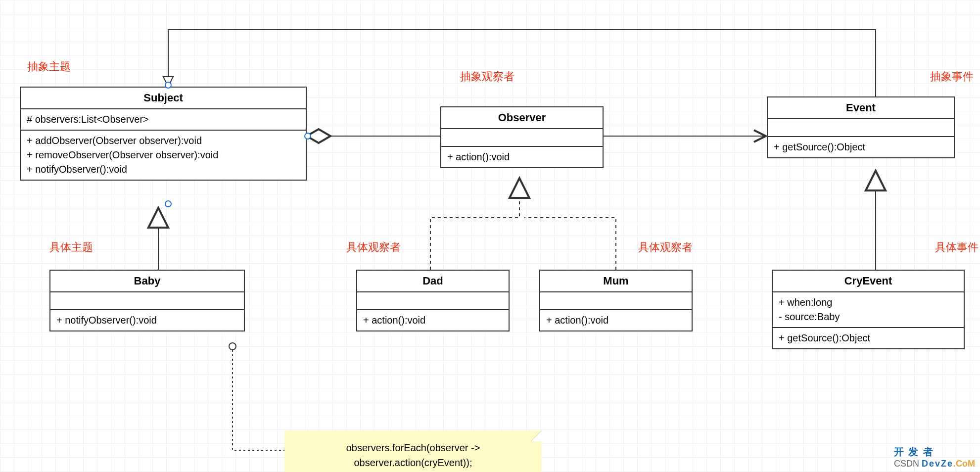  What do you see at coordinates (906, 464) in the screenshot?
I see `watermark-csdn: CSDN` at bounding box center [906, 464].